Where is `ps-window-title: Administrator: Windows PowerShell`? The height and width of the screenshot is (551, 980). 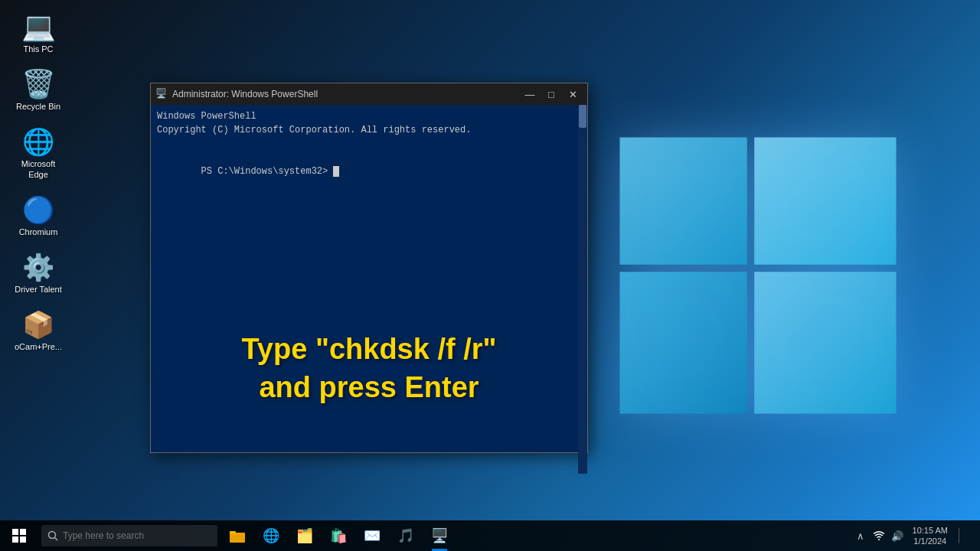 ps-window-title: Administrator: Windows PowerShell is located at coordinates (346, 94).